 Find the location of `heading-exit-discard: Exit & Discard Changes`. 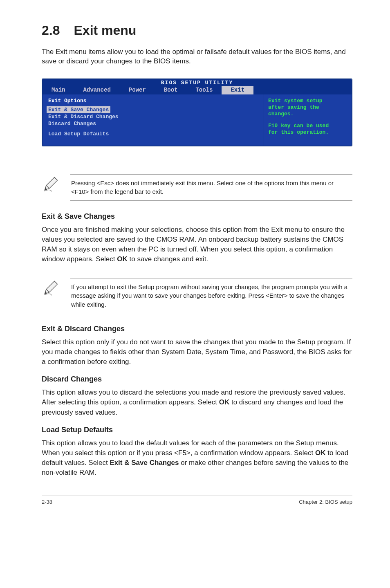

heading-exit-discard: Exit & Discard Changes is located at coordinates (197, 329).